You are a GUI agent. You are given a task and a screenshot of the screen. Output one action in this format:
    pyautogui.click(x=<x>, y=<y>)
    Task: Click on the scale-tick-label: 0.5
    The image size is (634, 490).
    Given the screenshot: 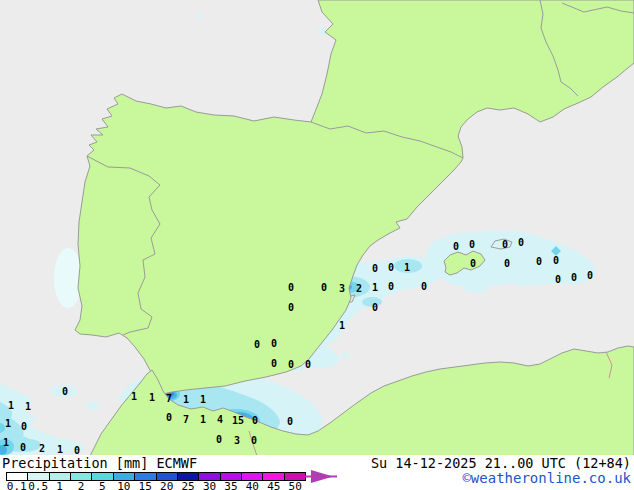 What is the action you would take?
    pyautogui.click(x=38, y=486)
    